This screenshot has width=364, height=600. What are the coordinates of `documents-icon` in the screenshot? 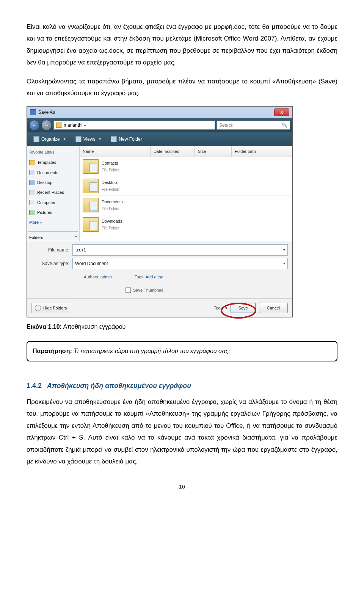 It's located at (32, 173).